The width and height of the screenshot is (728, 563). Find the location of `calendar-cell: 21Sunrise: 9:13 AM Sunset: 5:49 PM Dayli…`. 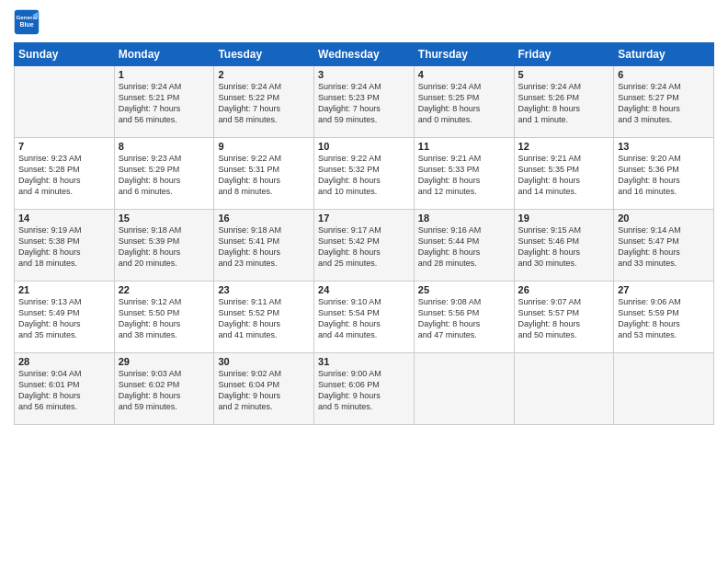

calendar-cell: 21Sunrise: 9:13 AM Sunset: 5:49 PM Dayli… is located at coordinates (64, 317).